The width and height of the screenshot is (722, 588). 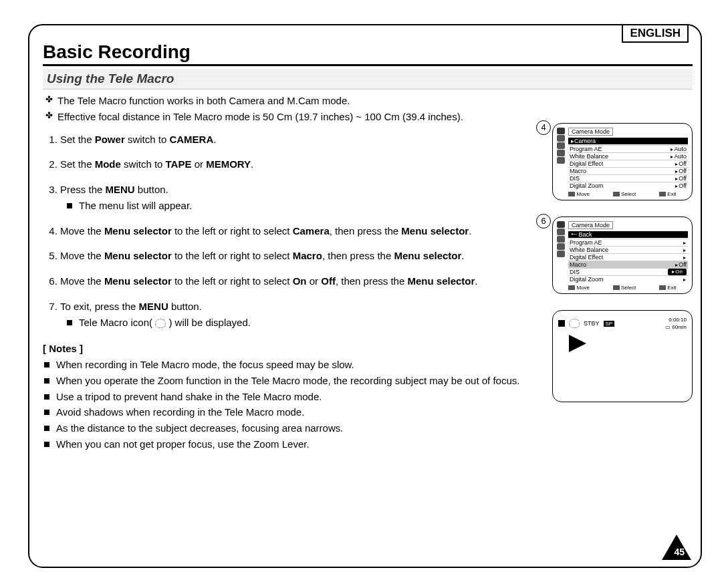 I want to click on stby-label: STBY, so click(x=592, y=323).